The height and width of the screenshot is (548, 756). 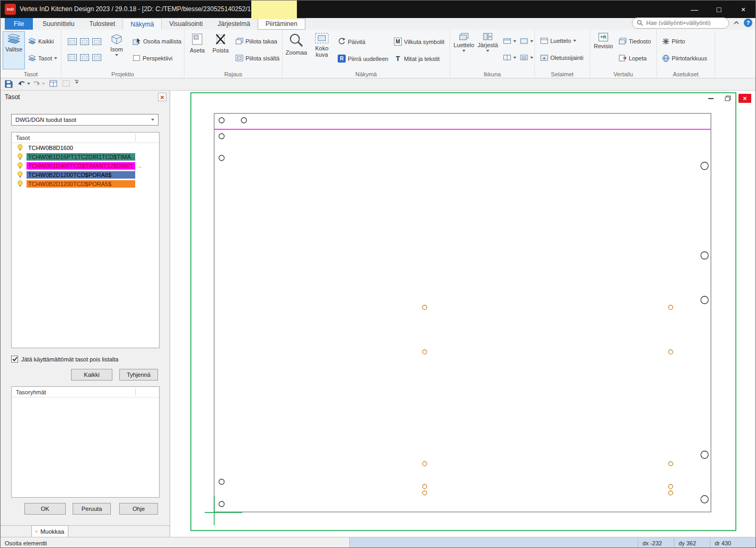 What do you see at coordinates (139, 509) in the screenshot?
I see `ohje-button: Ohje` at bounding box center [139, 509].